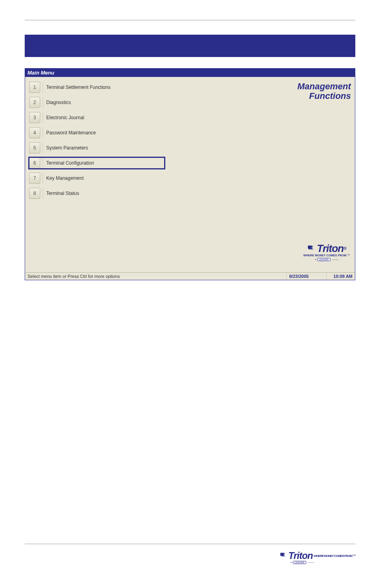 The width and height of the screenshot is (380, 588). What do you see at coordinates (35, 87) in the screenshot?
I see `menu-num-button-1: 1` at bounding box center [35, 87].